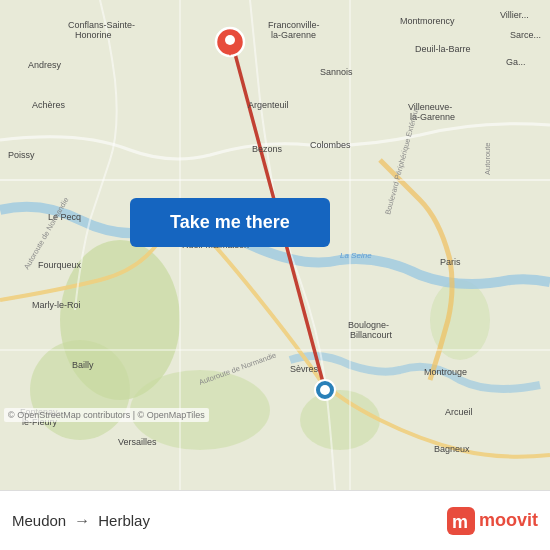  I want to click on svg-text: Franconville-, so click(294, 25).